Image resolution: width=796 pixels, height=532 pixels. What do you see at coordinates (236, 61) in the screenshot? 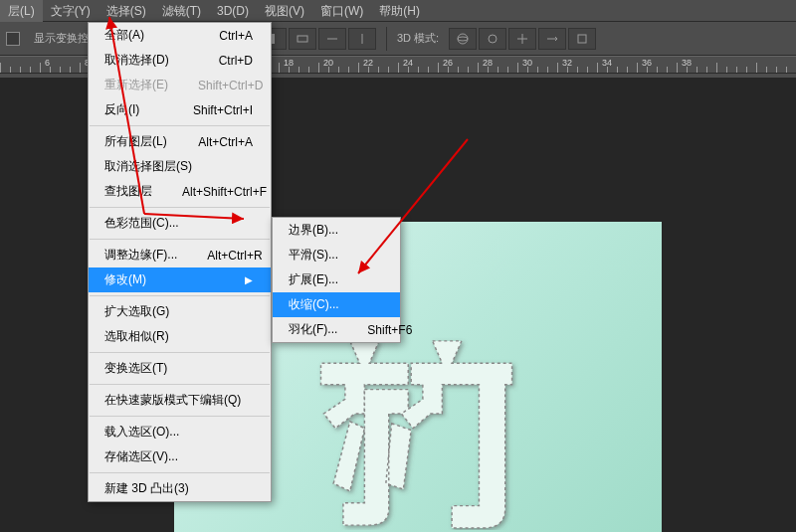
I see `menu-item-shortcut: Ctrl+D` at bounding box center [236, 61].